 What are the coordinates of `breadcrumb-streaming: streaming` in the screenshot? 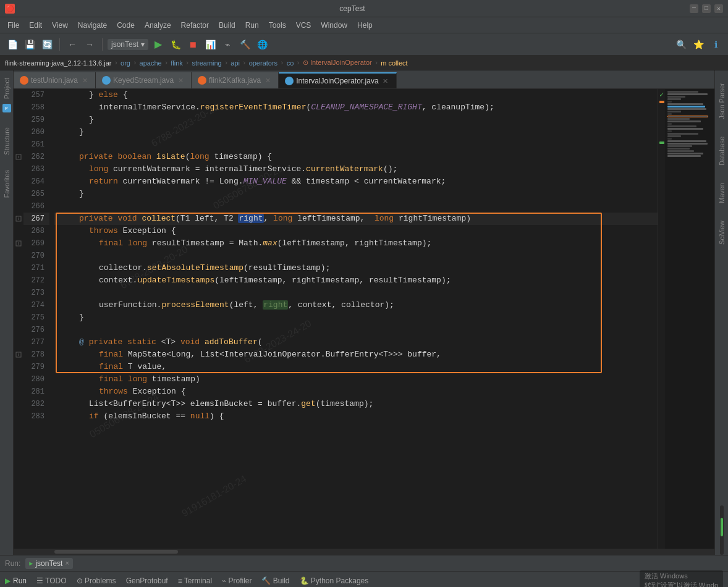 It's located at (206, 63).